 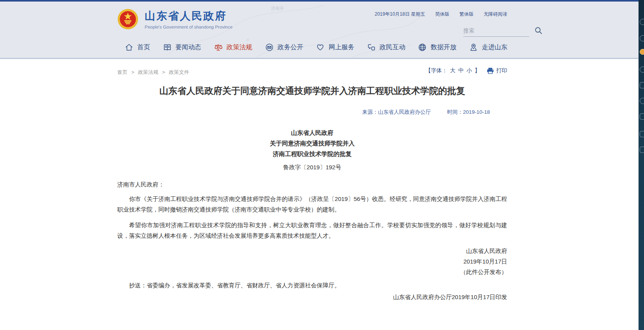 I want to click on print-label: 打印, so click(x=502, y=71).